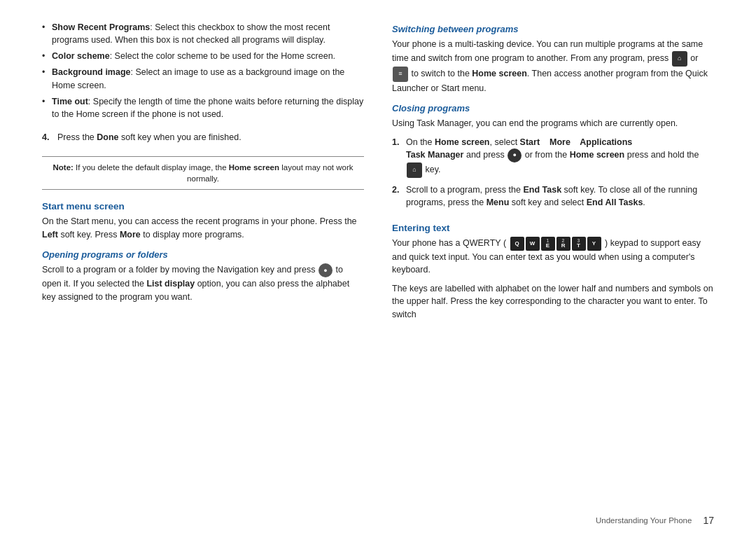 This screenshot has width=756, height=540. Describe the element at coordinates (203, 73) in the screenshot. I see `bullet-list: Show Recent Programs: Select this checkb…` at that location.